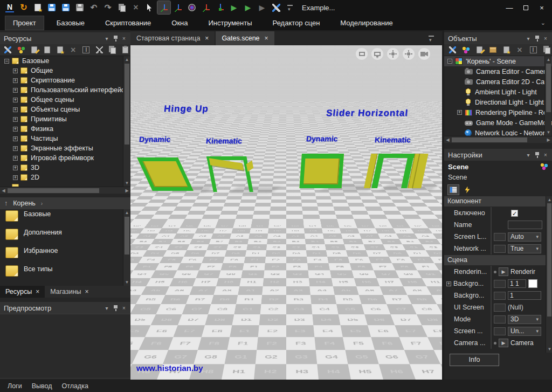  What do you see at coordinates (66, 8) in the screenshot?
I see `save-all-button` at bounding box center [66, 8].